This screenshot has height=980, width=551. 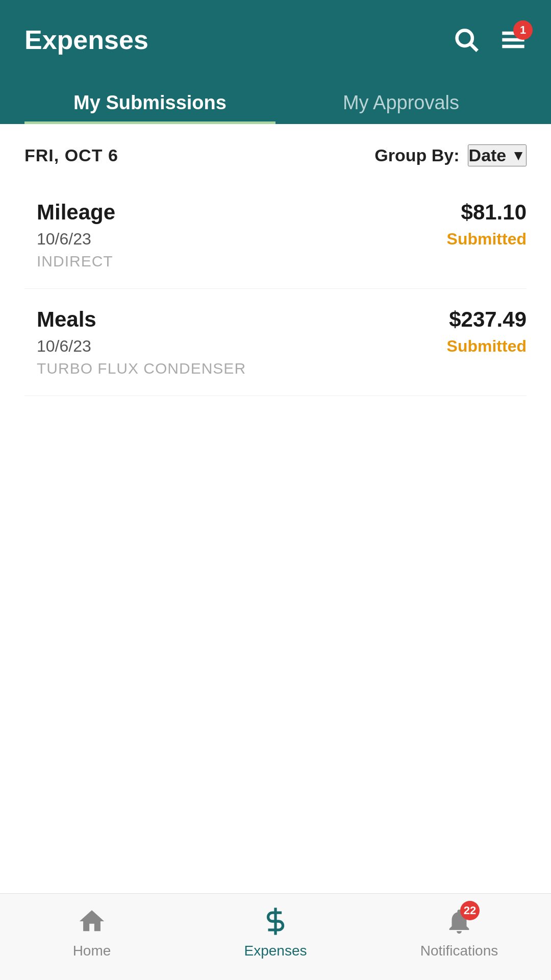 What do you see at coordinates (150, 101) in the screenshot?
I see `tab-my-submissions: My Submissions` at bounding box center [150, 101].